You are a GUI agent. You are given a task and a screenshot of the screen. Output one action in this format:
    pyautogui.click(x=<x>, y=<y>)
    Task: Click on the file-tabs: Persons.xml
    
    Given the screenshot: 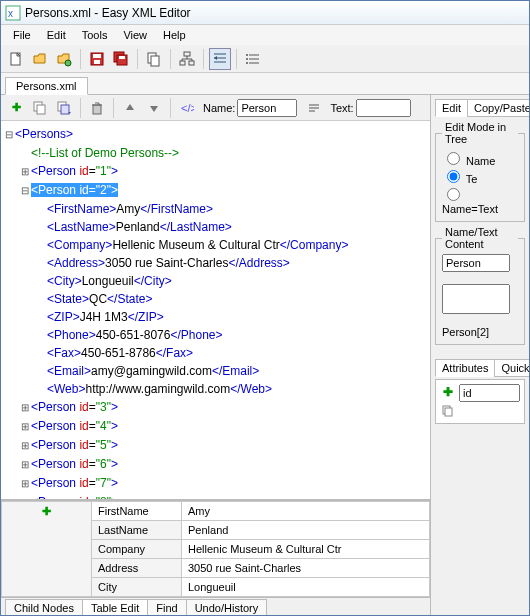 What is the action you would take?
    pyautogui.click(x=265, y=84)
    